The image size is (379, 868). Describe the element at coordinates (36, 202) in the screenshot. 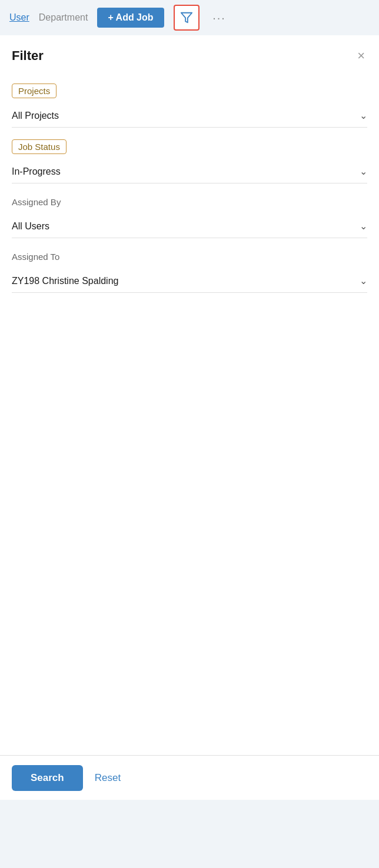

I see `assigned-by-label: Assigned By` at that location.